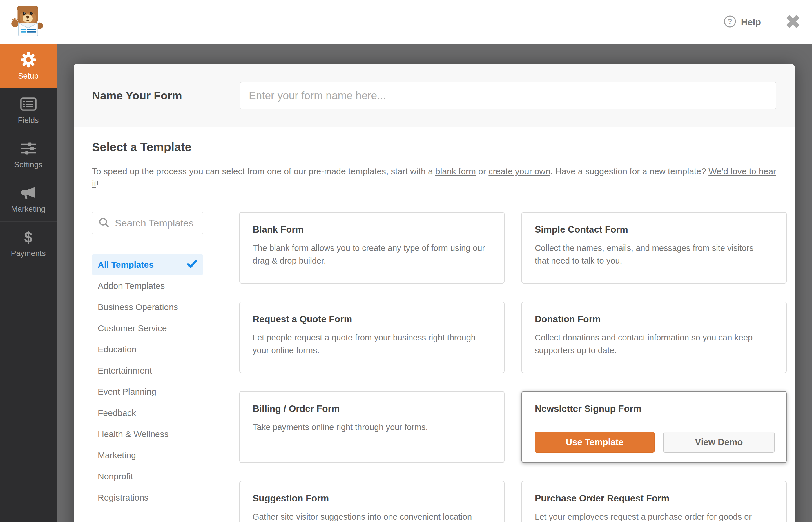 The width and height of the screenshot is (812, 522). Describe the element at coordinates (192, 264) in the screenshot. I see `check-icon` at that location.